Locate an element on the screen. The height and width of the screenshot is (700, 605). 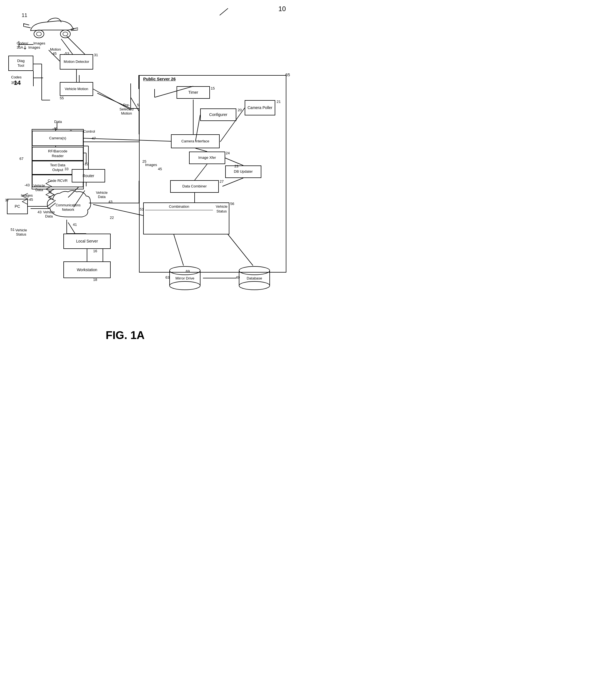
ref-45-left: -45 is located at coordinates (30, 199).